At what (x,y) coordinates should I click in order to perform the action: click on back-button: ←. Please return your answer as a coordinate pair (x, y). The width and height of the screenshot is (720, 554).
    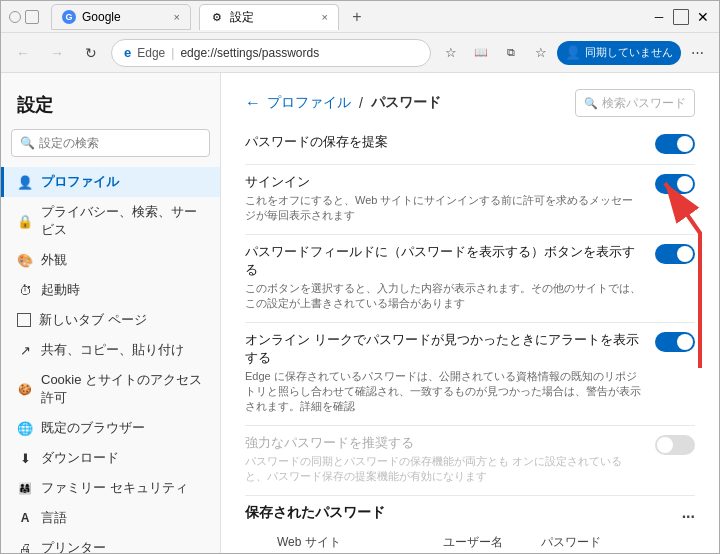
    Looking at the image, I should click on (23, 53).